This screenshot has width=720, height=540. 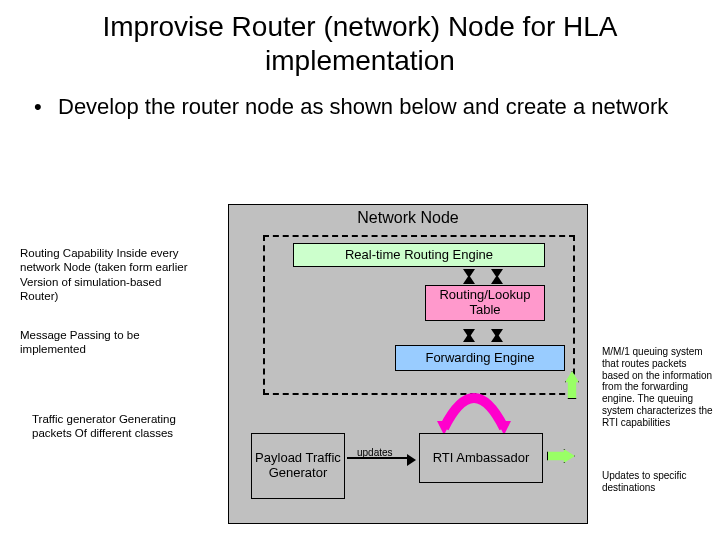 What do you see at coordinates (110, 342) in the screenshot?
I see `note-message-passing: Message Passing to be implemented` at bounding box center [110, 342].